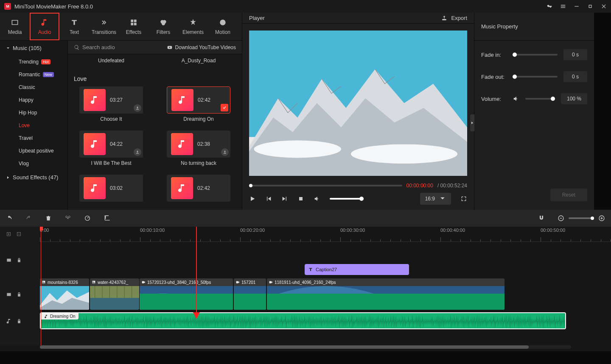  I want to click on fullscreen-button, so click(464, 199).